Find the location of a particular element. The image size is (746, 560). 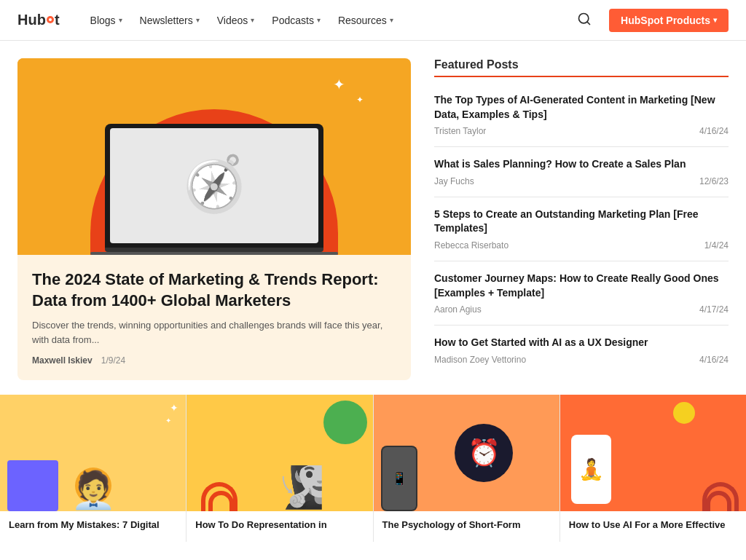

navbar: Hubt Blogs ▾ Newsletters ▾ Videos ▾ Podc… is located at coordinates (373, 20).